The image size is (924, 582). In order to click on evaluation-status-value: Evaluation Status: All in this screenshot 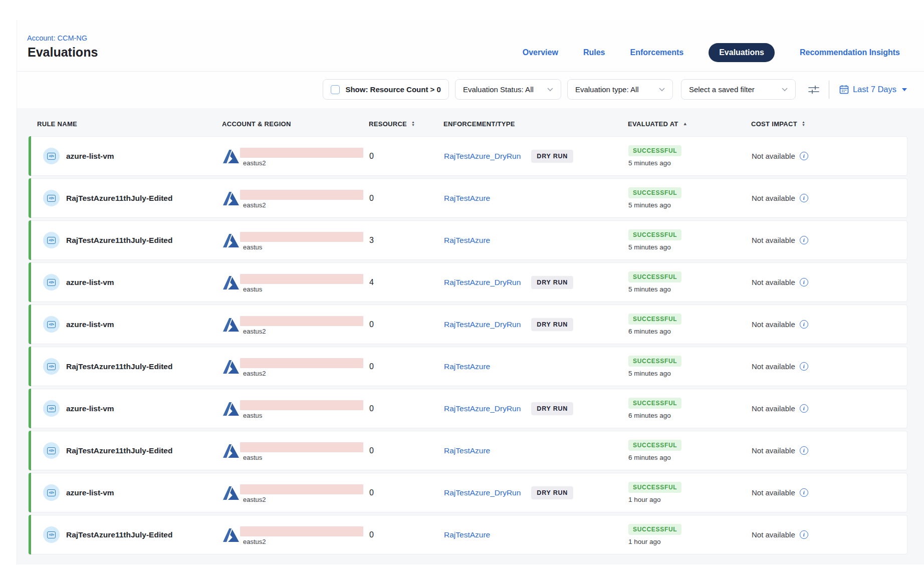, I will do `click(498, 89)`.